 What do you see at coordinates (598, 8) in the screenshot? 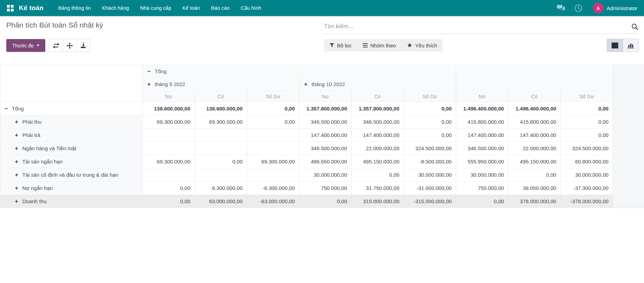
I see `user-avatar: A` at bounding box center [598, 8].